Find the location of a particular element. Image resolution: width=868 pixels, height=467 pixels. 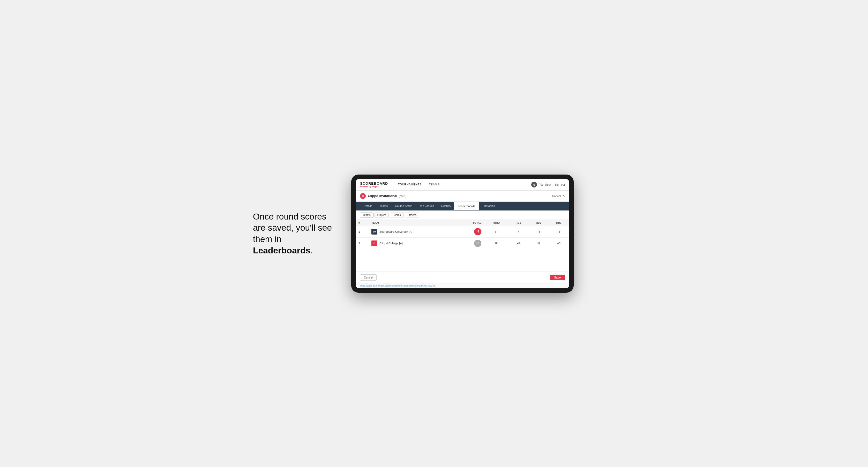

col-rd3: RD3 is located at coordinates (559, 223).